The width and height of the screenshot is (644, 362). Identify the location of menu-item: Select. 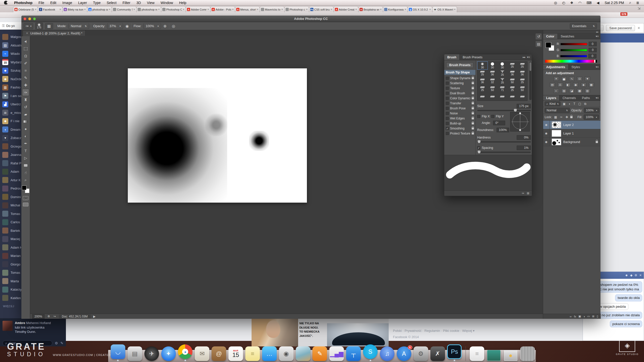
(112, 3).